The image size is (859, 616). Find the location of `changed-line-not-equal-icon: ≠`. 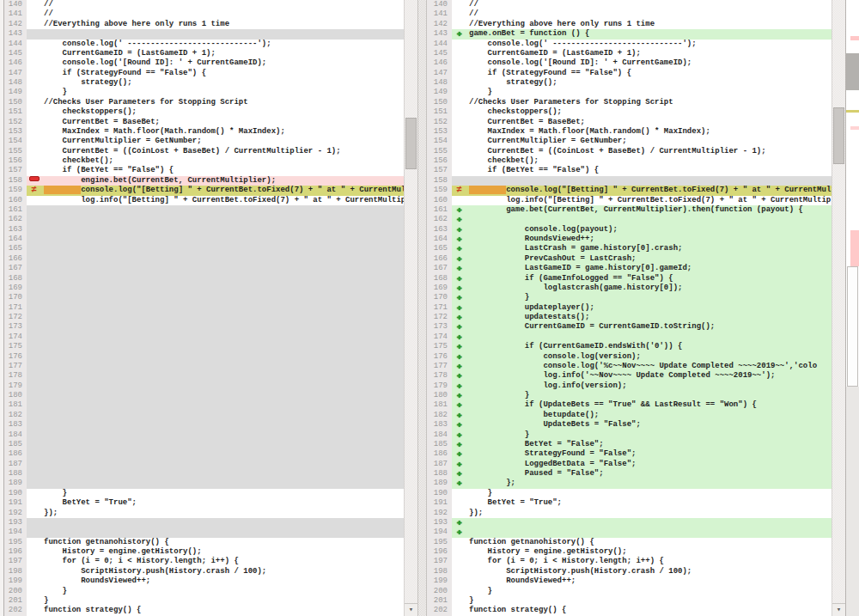

changed-line-not-equal-icon: ≠ is located at coordinates (459, 191).